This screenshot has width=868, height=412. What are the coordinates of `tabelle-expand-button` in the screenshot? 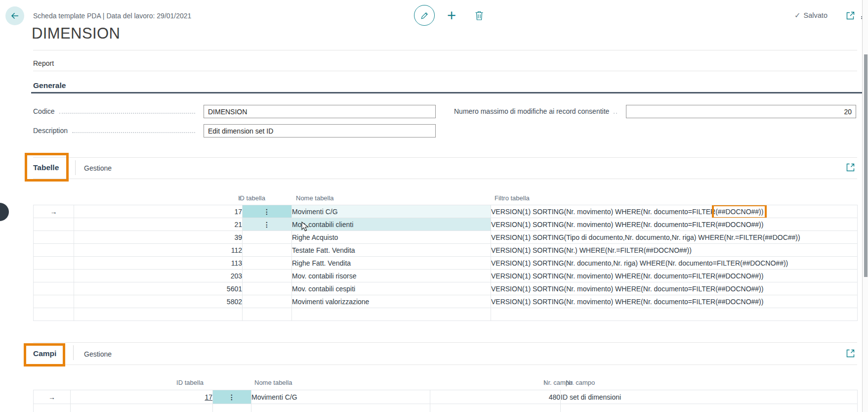 It's located at (851, 167).